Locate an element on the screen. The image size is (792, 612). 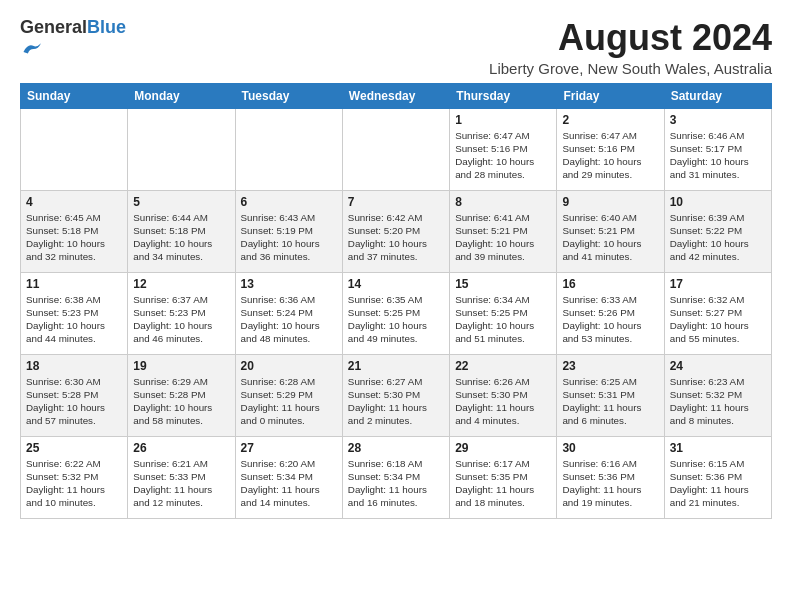
logo-bird-icon is located at coordinates (33, 49).